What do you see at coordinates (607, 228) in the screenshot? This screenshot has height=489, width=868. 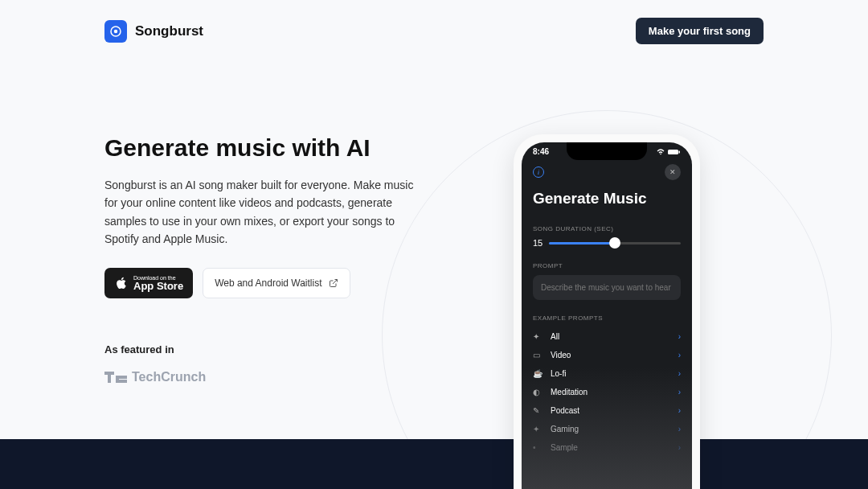 I see `duration-label: SONG DURATION (SEC)` at bounding box center [607, 228].